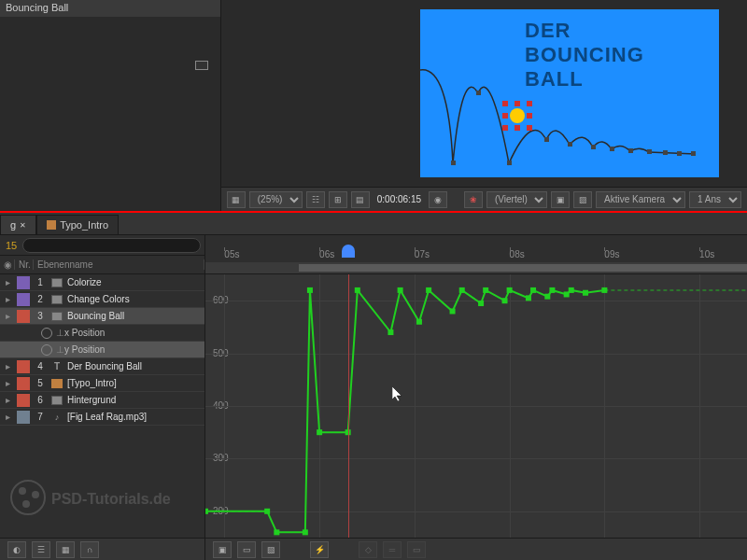  I want to click on layer-name: [Fig Leaf Rag.mp3], so click(134, 416).